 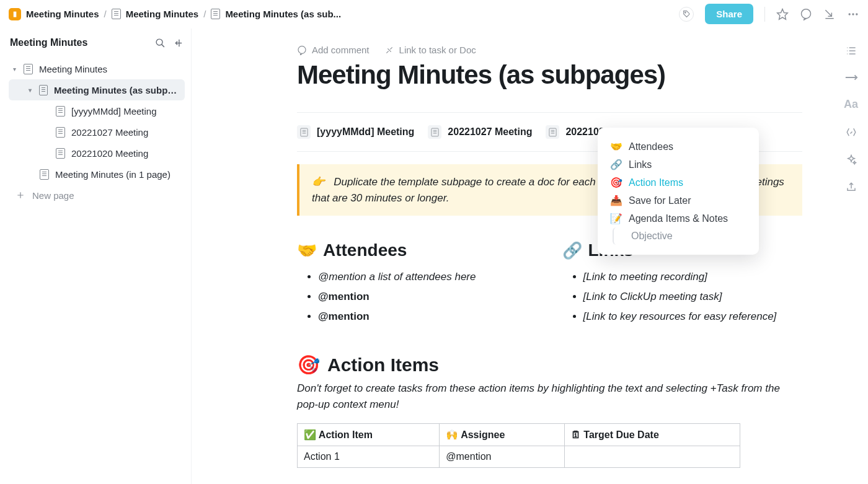 What do you see at coordinates (114, 112) in the screenshot?
I see `sidebar-item-label: [yyyyMMdd] Meeting` at bounding box center [114, 112].